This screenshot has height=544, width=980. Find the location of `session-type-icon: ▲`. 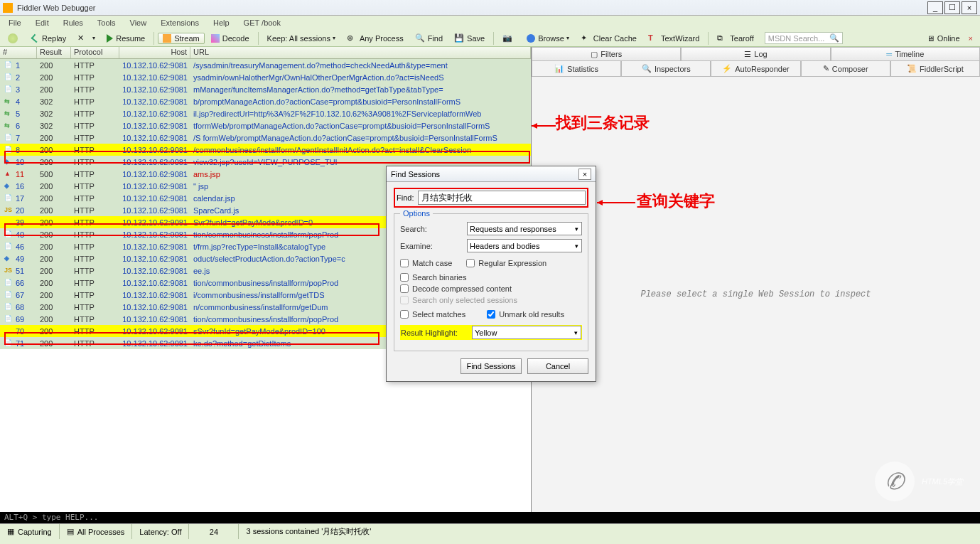

session-type-icon: ▲ is located at coordinates (9, 174).